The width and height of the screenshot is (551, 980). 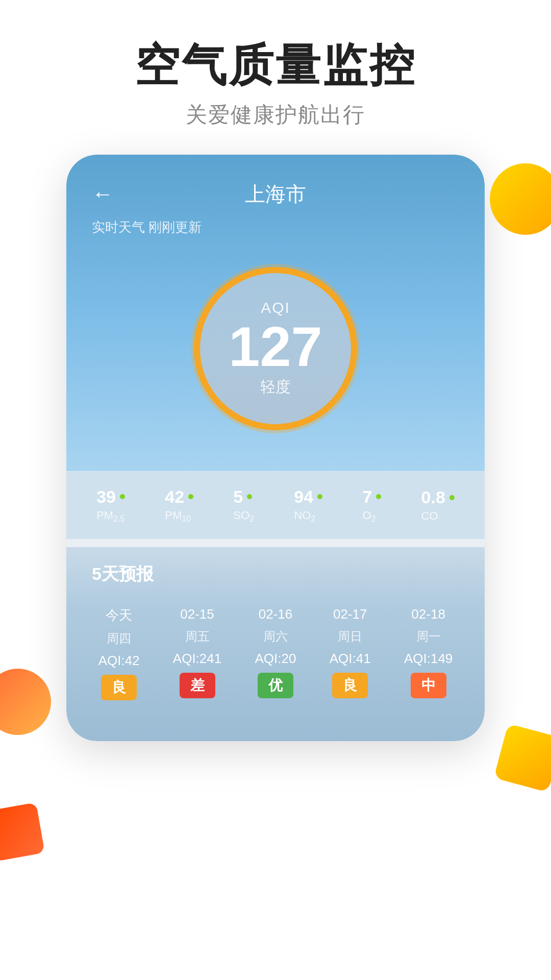 What do you see at coordinates (276, 65) in the screenshot?
I see `page-title: 空气质量监控` at bounding box center [276, 65].